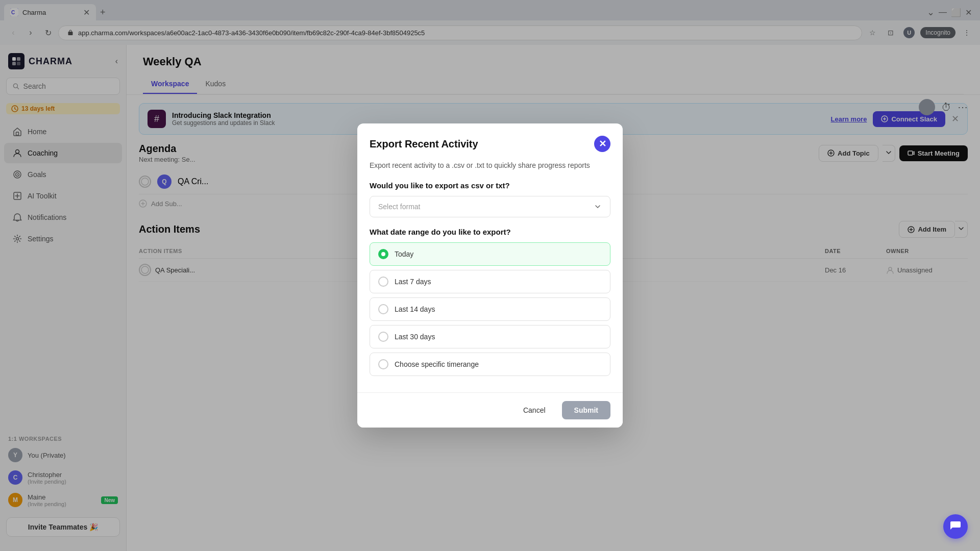 The image size is (980, 551). Describe the element at coordinates (490, 254) in the screenshot. I see `date-option-today: Today` at that location.